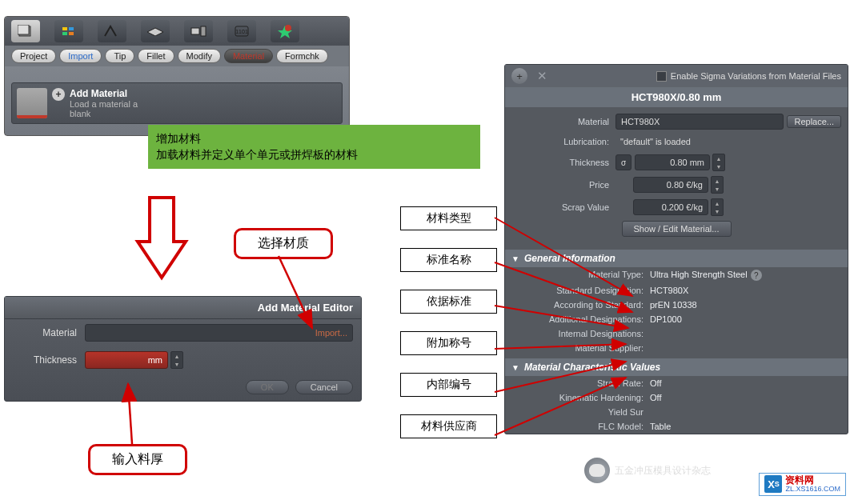  Describe the element at coordinates (314, 155) in the screenshot. I see `green-line2: 加载材料并定义单个单元或拼焊板的材料` at that location.